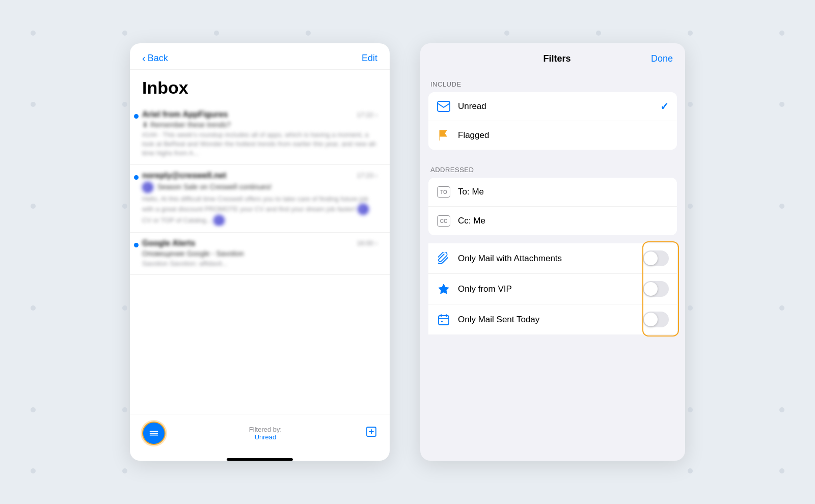 The width and height of the screenshot is (815, 504). Describe the element at coordinates (260, 125) in the screenshot. I see `email-subject: ⬇ Remember these trends?` at that location.